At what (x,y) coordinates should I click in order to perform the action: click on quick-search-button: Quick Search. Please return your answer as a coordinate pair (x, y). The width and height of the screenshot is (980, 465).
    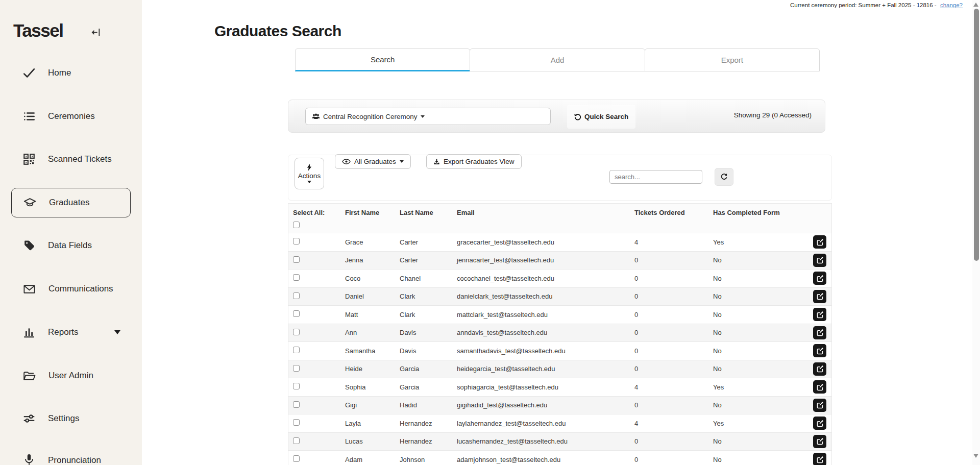
    Looking at the image, I should click on (601, 116).